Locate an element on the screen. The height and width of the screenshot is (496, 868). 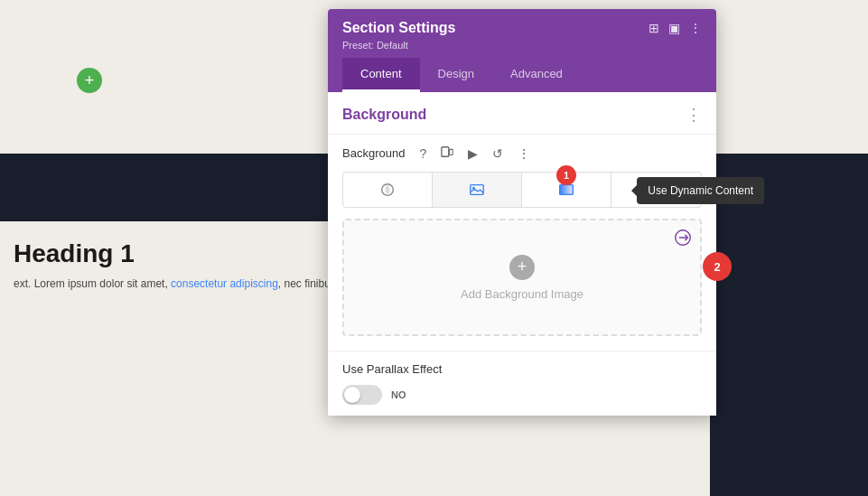
more-icon: ⋮ is located at coordinates (695, 28).